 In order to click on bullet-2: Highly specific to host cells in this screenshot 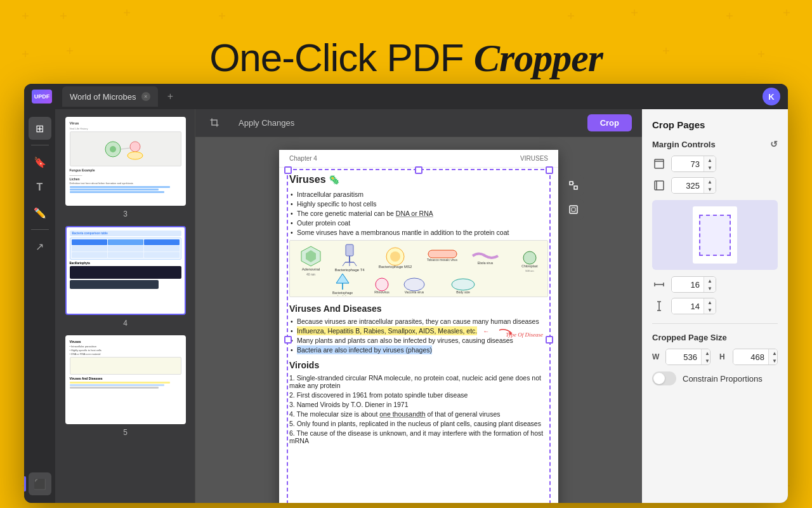, I will do `click(419, 204)`.